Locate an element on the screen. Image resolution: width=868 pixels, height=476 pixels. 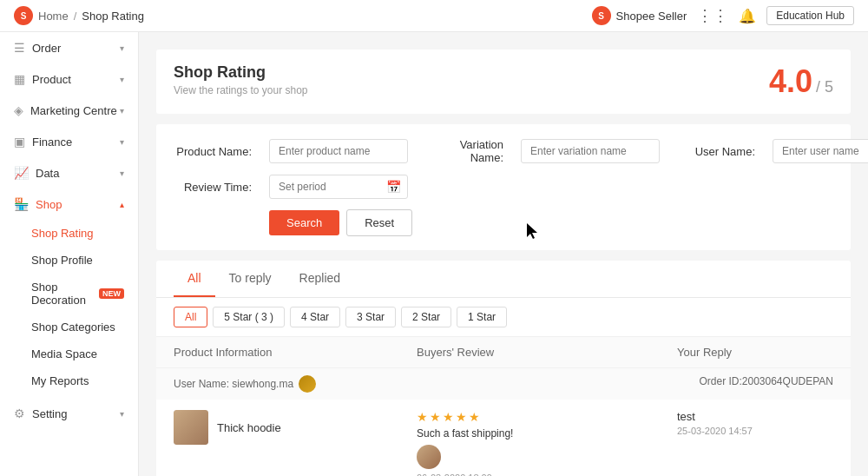
finance-icon: ▣ is located at coordinates (19, 142).